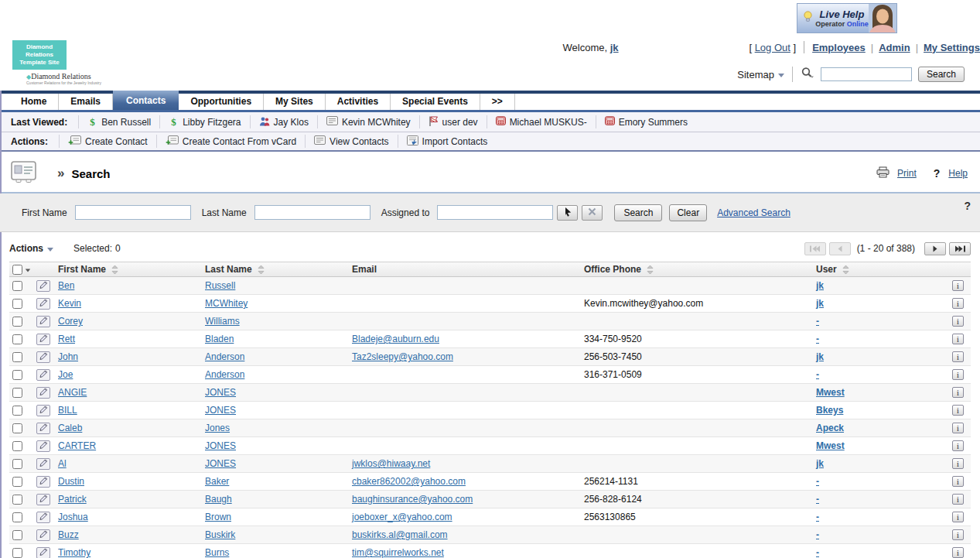 This screenshot has height=558, width=980. Describe the element at coordinates (218, 499) in the screenshot. I see `last-name-link: Baugh` at that location.